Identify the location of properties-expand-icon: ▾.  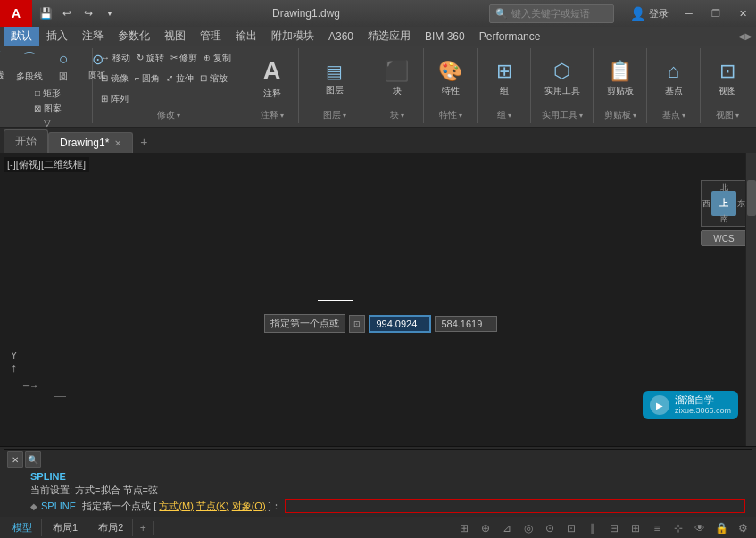
(461, 116).